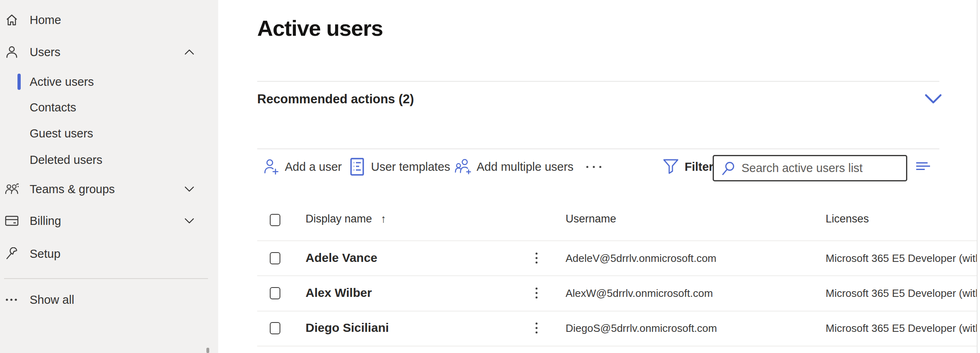 The width and height of the screenshot is (980, 353). I want to click on column-header-licenses: Licenses, so click(848, 219).